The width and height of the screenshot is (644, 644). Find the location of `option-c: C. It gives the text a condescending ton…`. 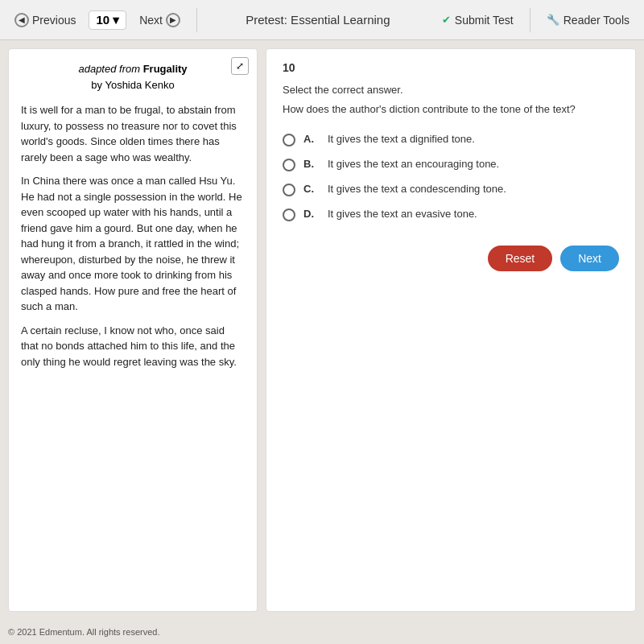

option-c: C. It gives the text a condescending ton… is located at coordinates (451, 190).